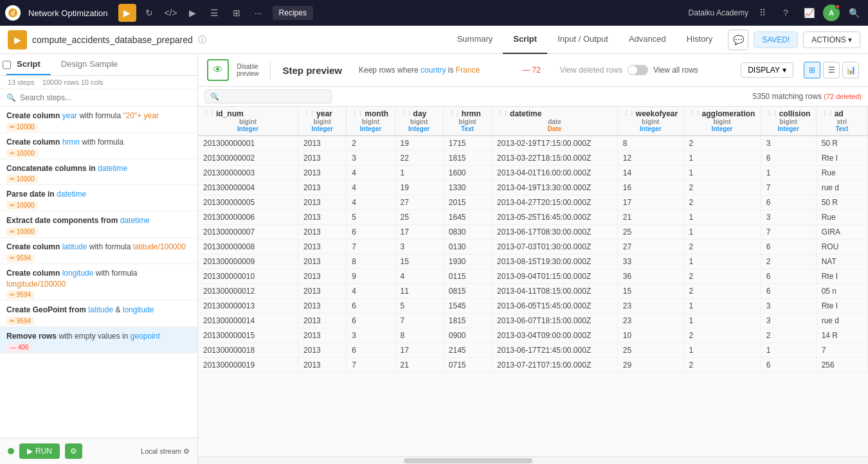  I want to click on design-sample-tab: Design Sample, so click(89, 64).